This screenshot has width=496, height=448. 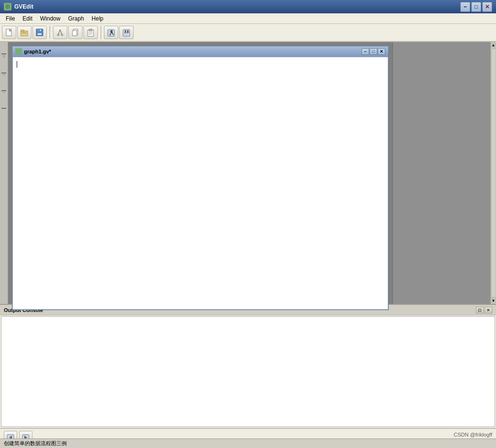 What do you see at coordinates (19, 52) in the screenshot?
I see `mdi-icon` at bounding box center [19, 52].